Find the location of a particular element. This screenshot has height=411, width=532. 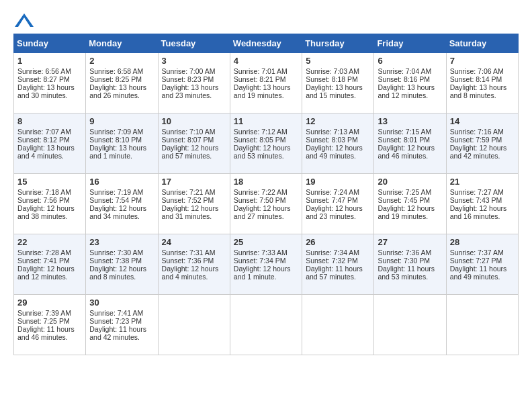

day-info-line: Sunrise: 7:04 AM is located at coordinates (410, 71).